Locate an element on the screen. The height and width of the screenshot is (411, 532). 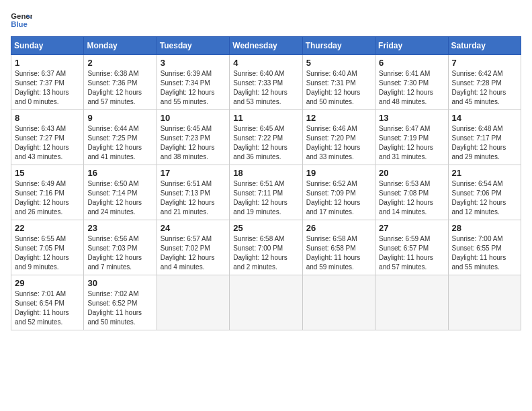
column-header-sunday: Sunday is located at coordinates (48, 46).